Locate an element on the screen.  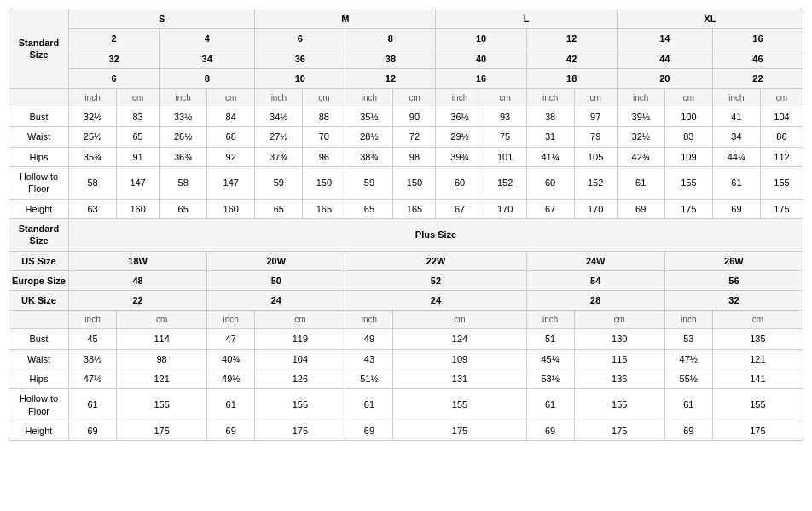
htf-xl14-cm: 155 is located at coordinates (688, 183).